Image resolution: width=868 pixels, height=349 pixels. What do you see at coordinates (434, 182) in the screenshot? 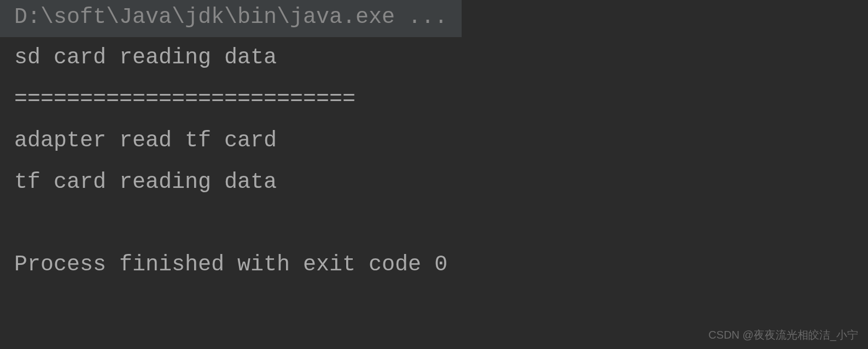
I see `output-line: tf card reading data` at bounding box center [434, 182].